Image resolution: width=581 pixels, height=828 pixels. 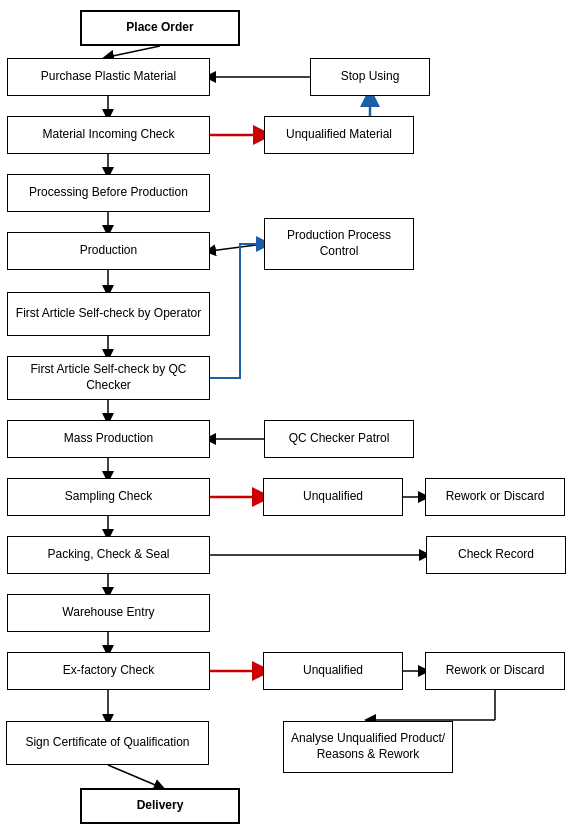 What do you see at coordinates (108, 613) in the screenshot?
I see `warehouse: Warehouse Entry` at bounding box center [108, 613].